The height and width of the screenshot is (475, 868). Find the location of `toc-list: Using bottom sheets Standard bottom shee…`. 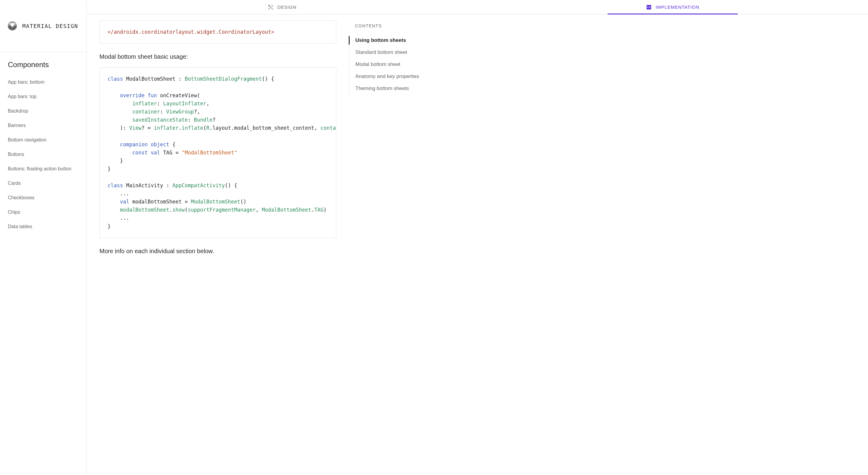

toc-list: Using bottom sheets Standard bottom shee… is located at coordinates (396, 65).